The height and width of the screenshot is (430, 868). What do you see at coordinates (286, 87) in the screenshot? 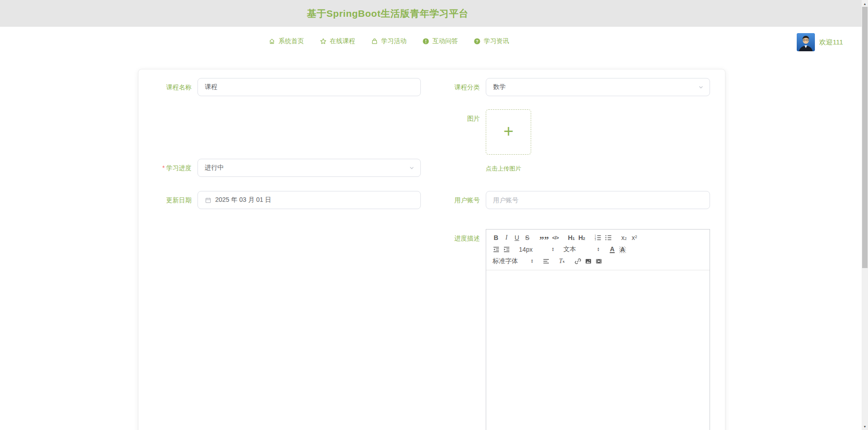
I see `course-name-row: 课程名称` at bounding box center [286, 87].